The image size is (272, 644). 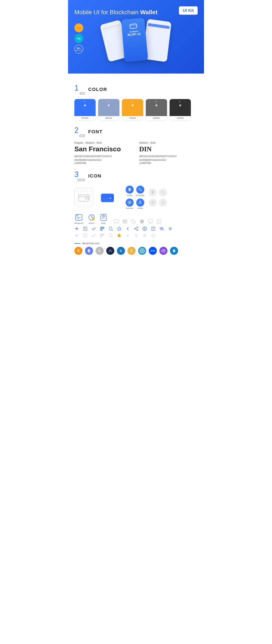 What do you see at coordinates (163, 192) in the screenshot?
I see `exchange-icon-gray` at bounding box center [163, 192].